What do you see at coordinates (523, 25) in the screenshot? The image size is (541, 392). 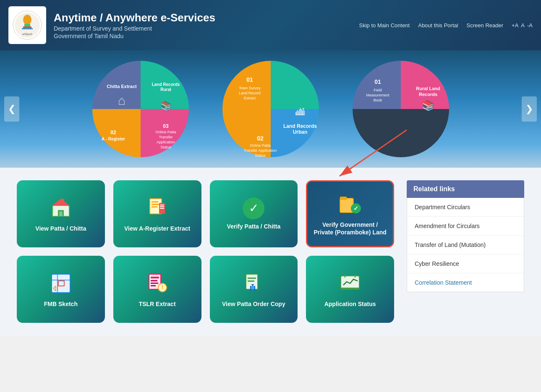 I see `font-normal-button: A` at bounding box center [523, 25].